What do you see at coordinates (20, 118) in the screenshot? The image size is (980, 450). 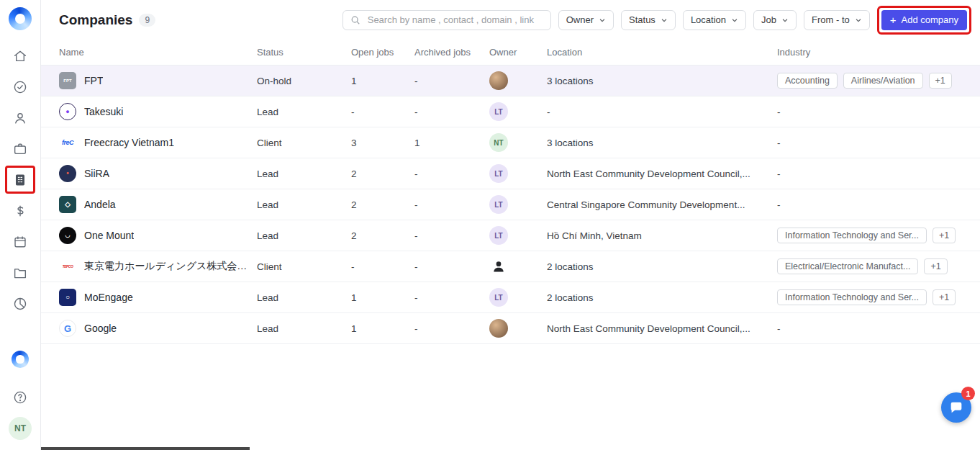 I see `sidebar-item-candidates` at bounding box center [20, 118].